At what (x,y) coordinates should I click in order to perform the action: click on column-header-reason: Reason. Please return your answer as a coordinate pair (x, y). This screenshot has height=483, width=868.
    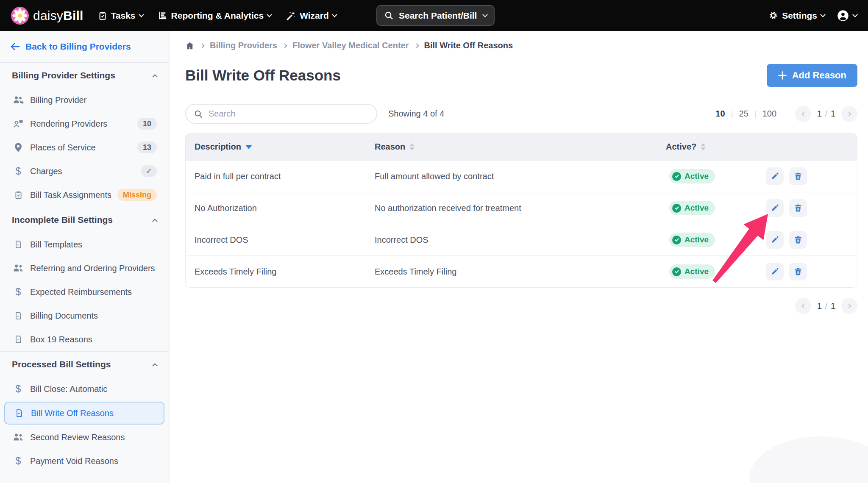
    Looking at the image, I should click on (520, 147).